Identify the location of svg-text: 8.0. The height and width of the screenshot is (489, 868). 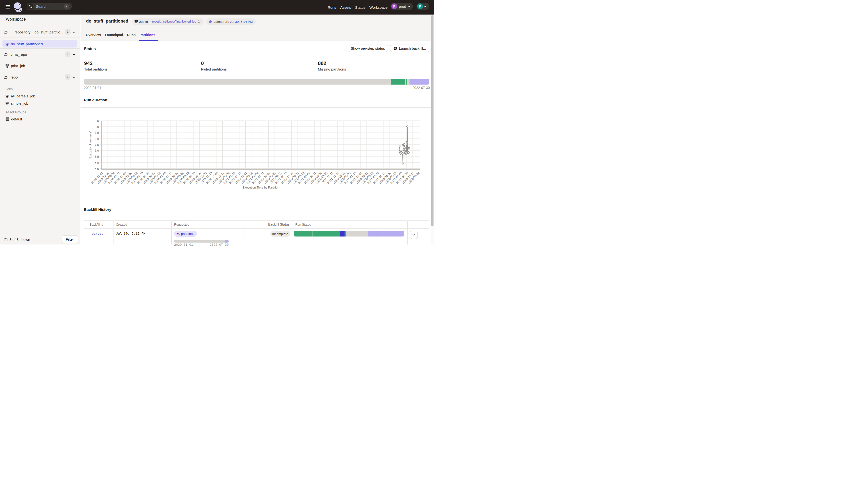
(97, 139).